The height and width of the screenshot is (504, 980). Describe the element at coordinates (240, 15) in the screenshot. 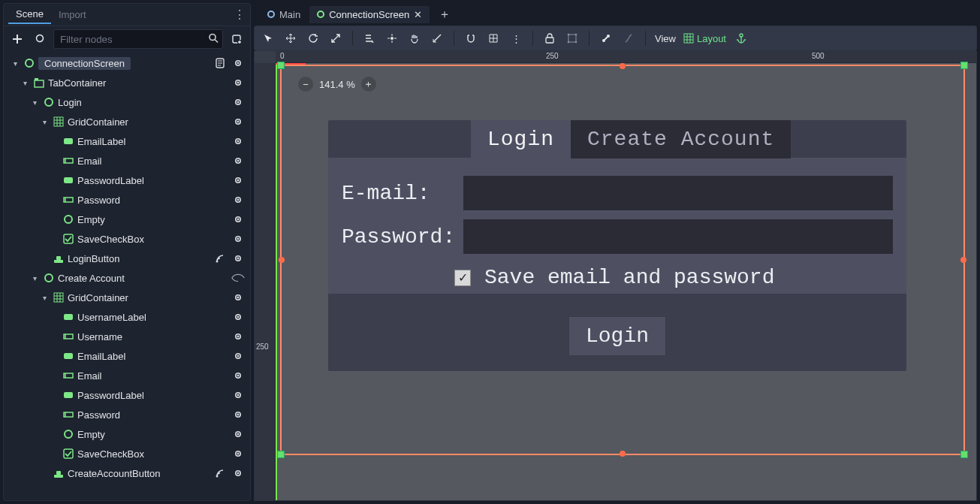

I see `dock-options-icon: ⋮` at that location.